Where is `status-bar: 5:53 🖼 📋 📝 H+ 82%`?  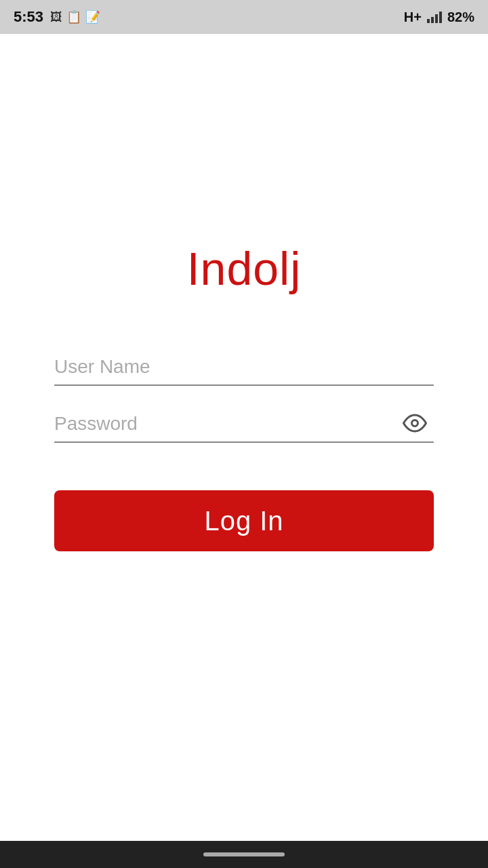 status-bar: 5:53 🖼 📋 📝 H+ 82% is located at coordinates (244, 17).